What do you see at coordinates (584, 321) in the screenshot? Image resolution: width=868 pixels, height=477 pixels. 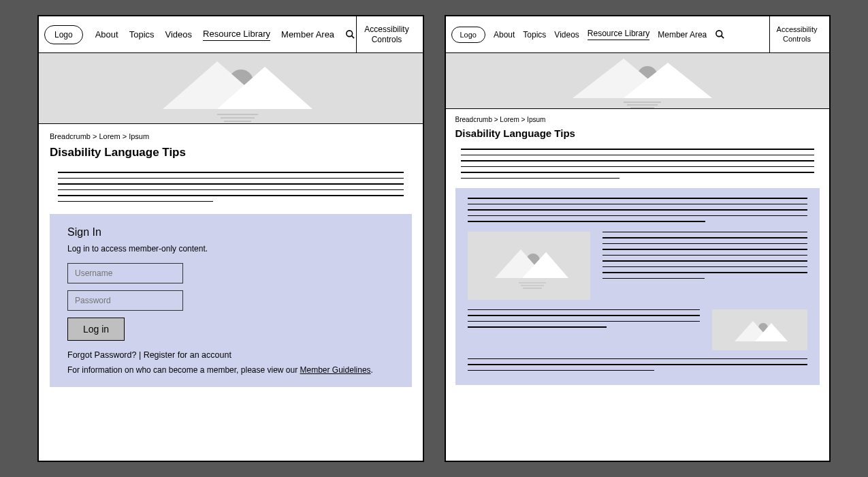 I see `panel-text-column-left` at bounding box center [584, 321].